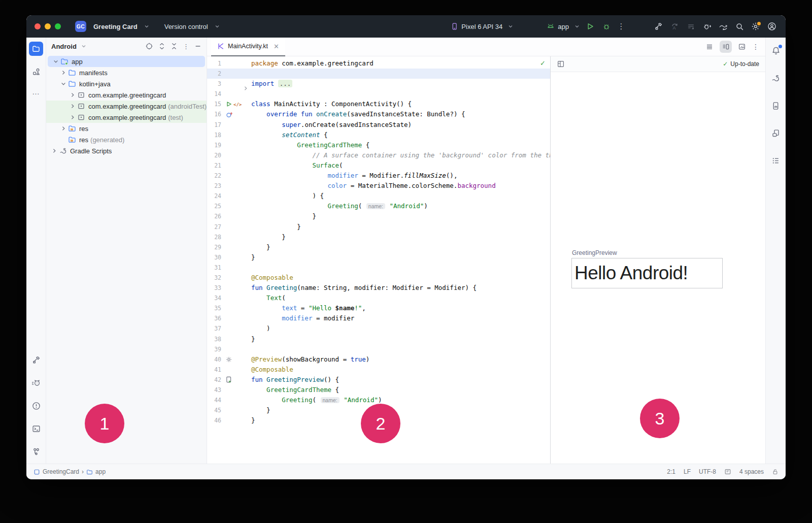 The width and height of the screenshot is (812, 523). Describe the element at coordinates (174, 46) in the screenshot. I see `collapse-all-icon` at that location.